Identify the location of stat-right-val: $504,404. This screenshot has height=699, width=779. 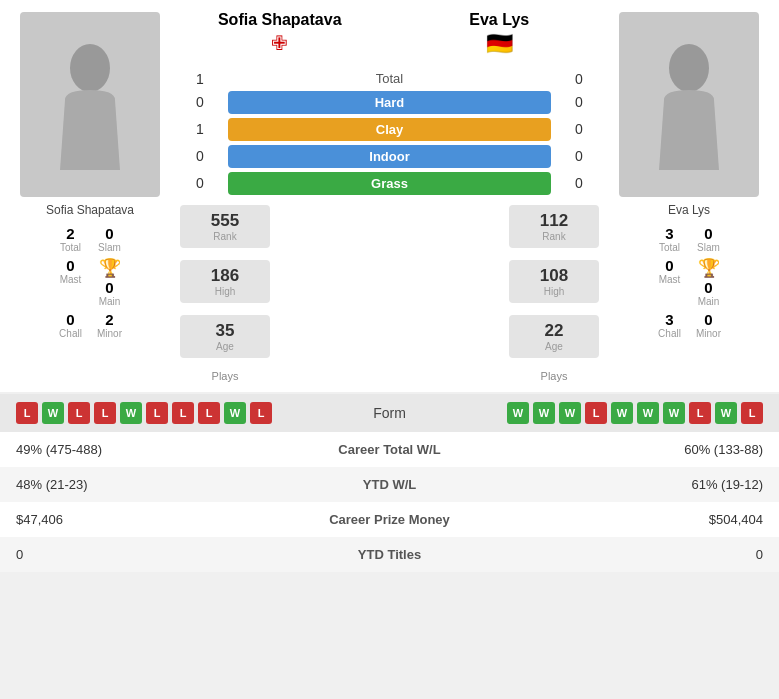
(669, 520).